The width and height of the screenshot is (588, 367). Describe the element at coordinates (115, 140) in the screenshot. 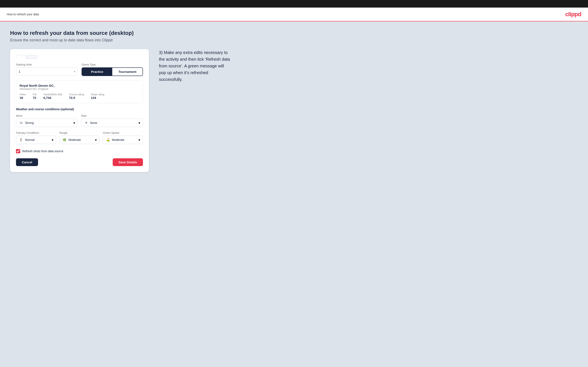

I see `green-speed-icon-label: ⛳ Moderate` at that location.